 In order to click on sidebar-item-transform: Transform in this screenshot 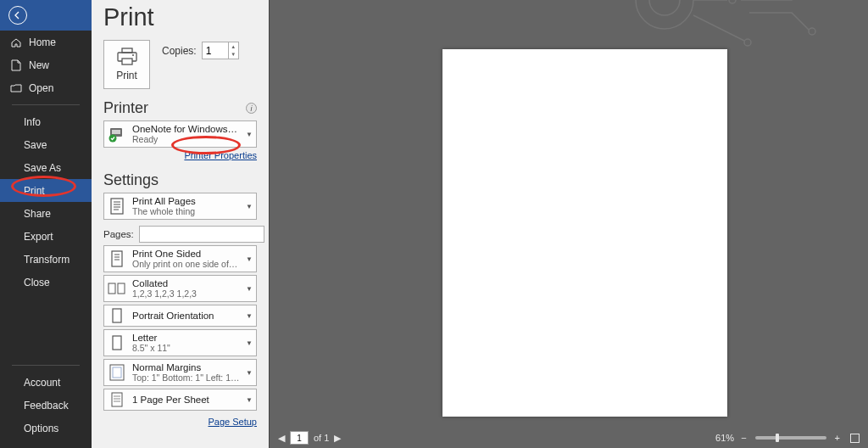, I will do `click(46, 260)`.